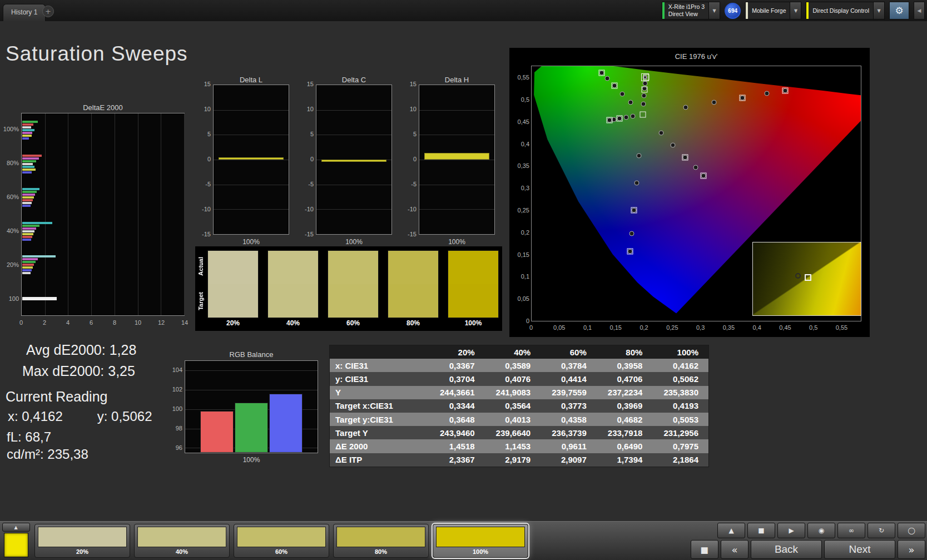  Describe the element at coordinates (182, 541) in the screenshot. I see `patch-button: 40%` at that location.